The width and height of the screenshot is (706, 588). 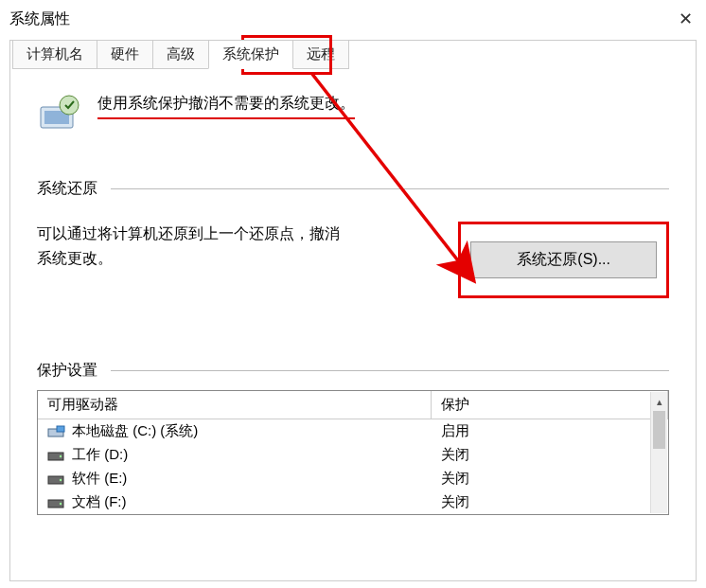 What do you see at coordinates (659, 401) in the screenshot?
I see `scroll-up-icon: ▴` at bounding box center [659, 401].